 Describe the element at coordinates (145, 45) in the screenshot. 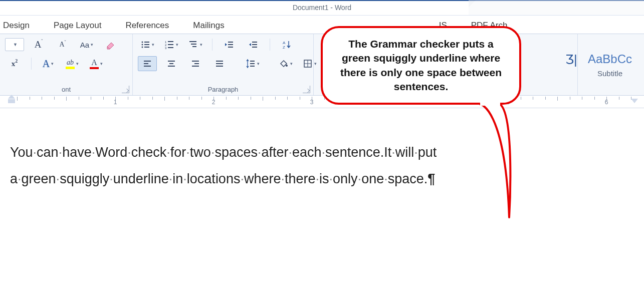

I see `bullets-icon` at that location.